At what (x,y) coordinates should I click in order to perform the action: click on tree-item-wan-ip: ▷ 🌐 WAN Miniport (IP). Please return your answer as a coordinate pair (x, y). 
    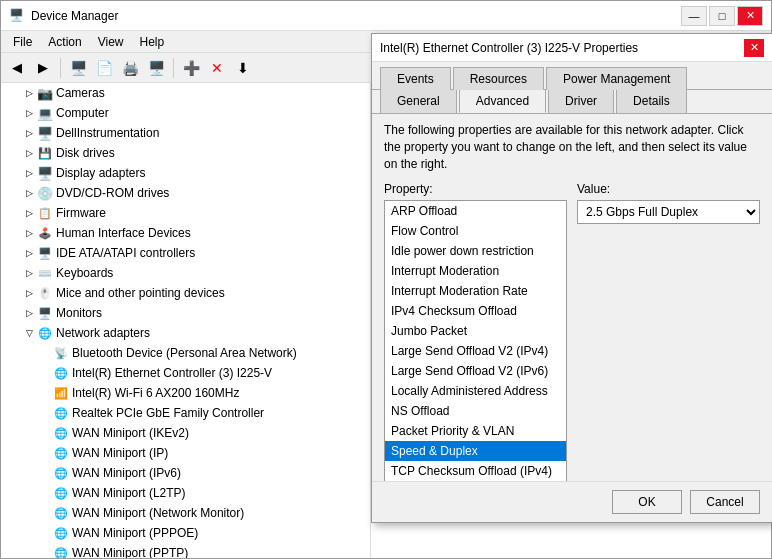
    Looking at the image, I should click on (186, 453).